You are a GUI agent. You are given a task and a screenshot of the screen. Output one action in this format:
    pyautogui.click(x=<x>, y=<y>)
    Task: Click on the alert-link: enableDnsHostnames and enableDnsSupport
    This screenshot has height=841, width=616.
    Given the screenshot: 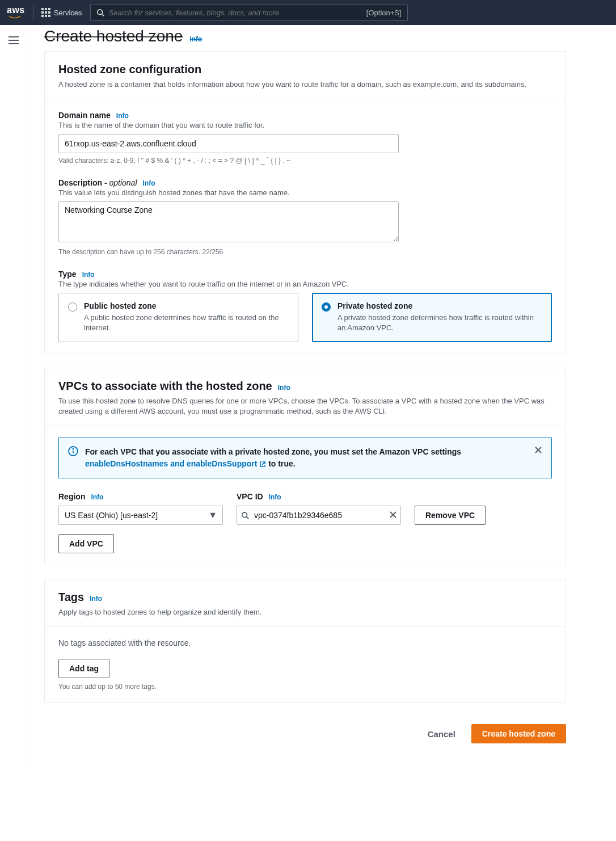 What is the action you would take?
    pyautogui.click(x=177, y=464)
    